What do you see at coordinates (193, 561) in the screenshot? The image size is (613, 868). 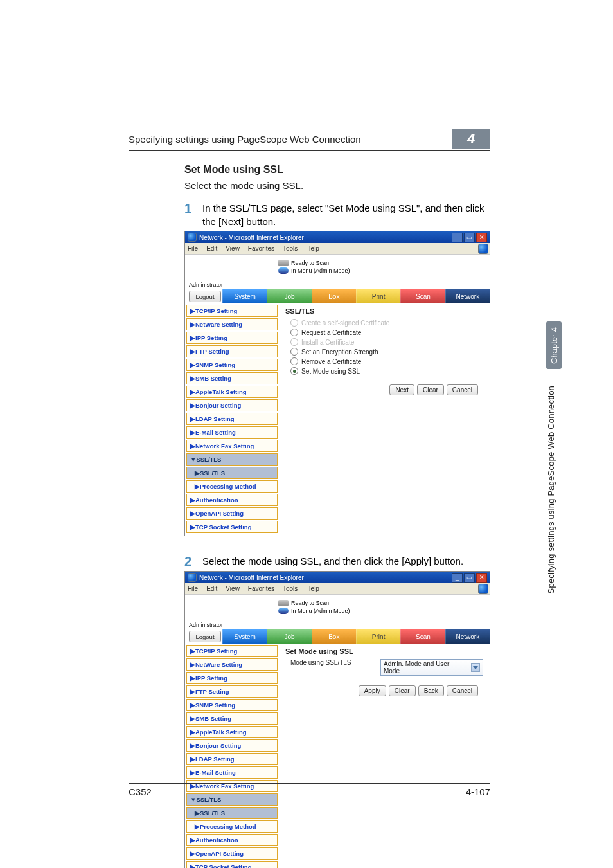 I see `step-number-2: 2` at bounding box center [193, 561].